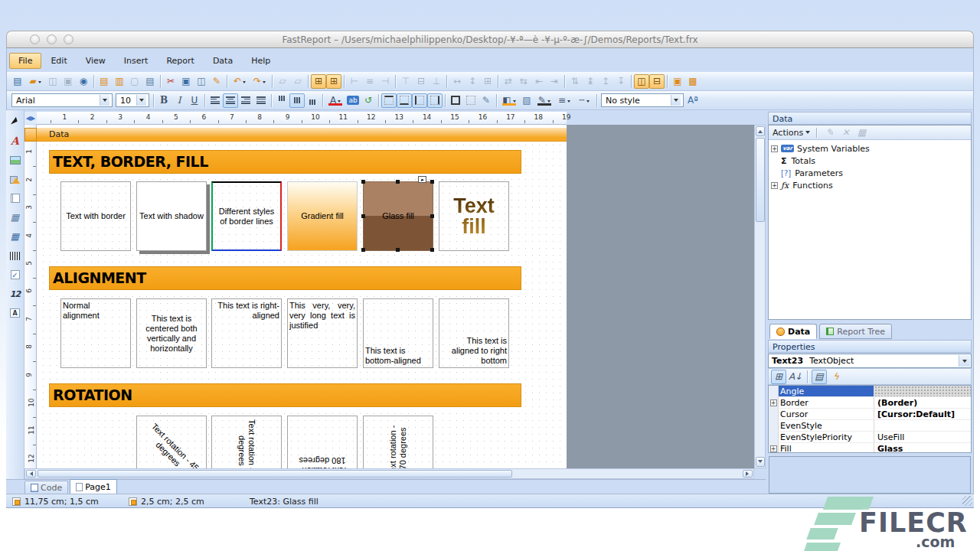  Describe the element at coordinates (247, 216) in the screenshot. I see `text-object: Different styles of border lines` at that location.